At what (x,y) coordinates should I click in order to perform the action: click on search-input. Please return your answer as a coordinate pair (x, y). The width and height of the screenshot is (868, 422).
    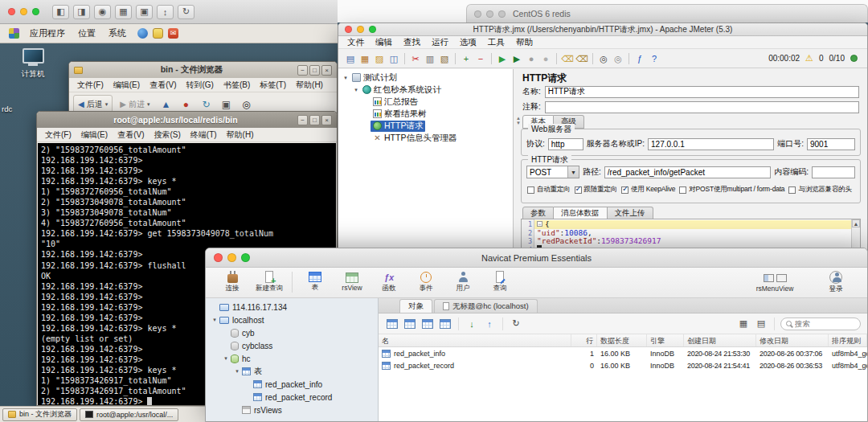
    Looking at the image, I should click on (820, 323).